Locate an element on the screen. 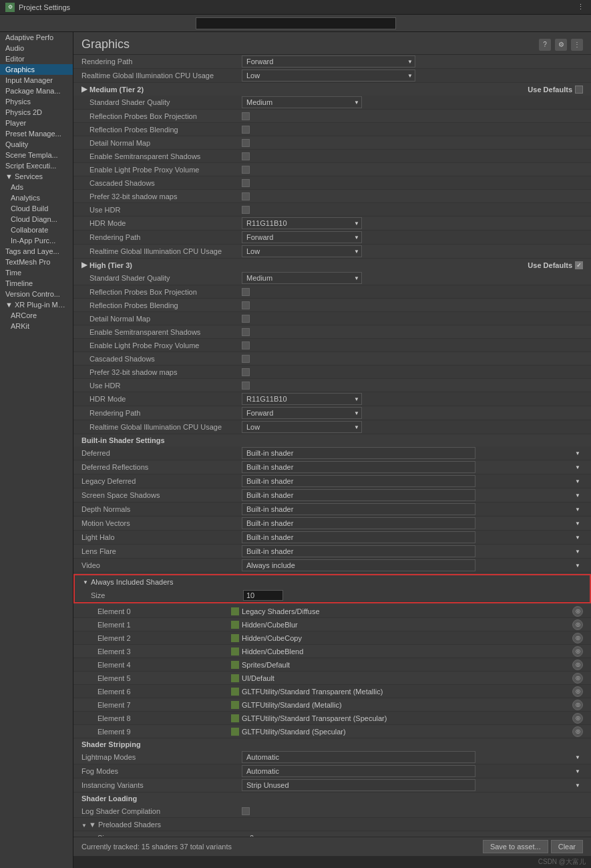  select-medium-10: Forward is located at coordinates (302, 237).